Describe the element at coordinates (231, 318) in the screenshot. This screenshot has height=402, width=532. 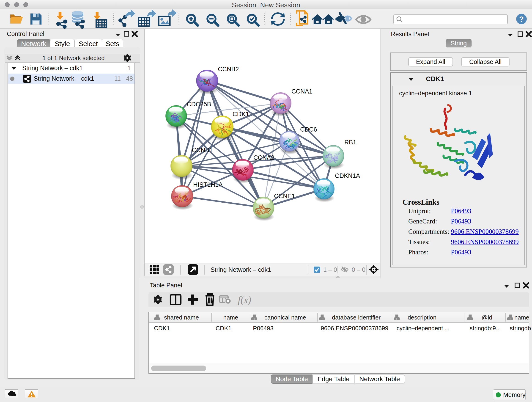
I see `svg-text: name` at that location.